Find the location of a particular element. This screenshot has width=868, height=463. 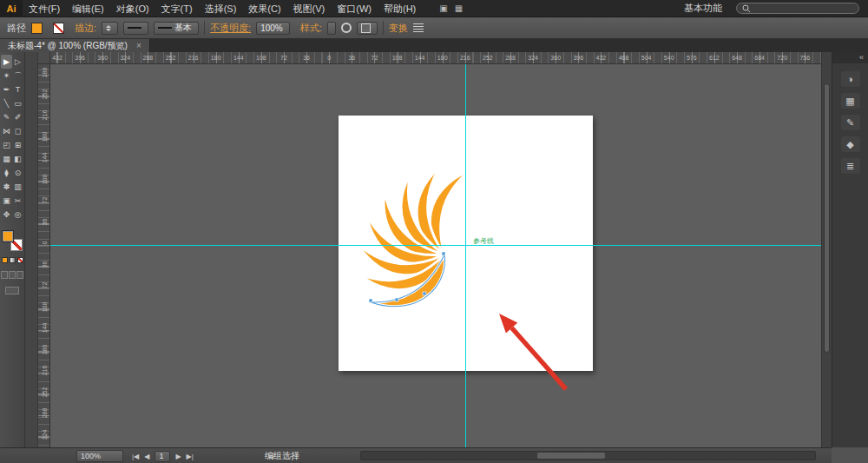

select-similar-dropdown is located at coordinates (367, 28).